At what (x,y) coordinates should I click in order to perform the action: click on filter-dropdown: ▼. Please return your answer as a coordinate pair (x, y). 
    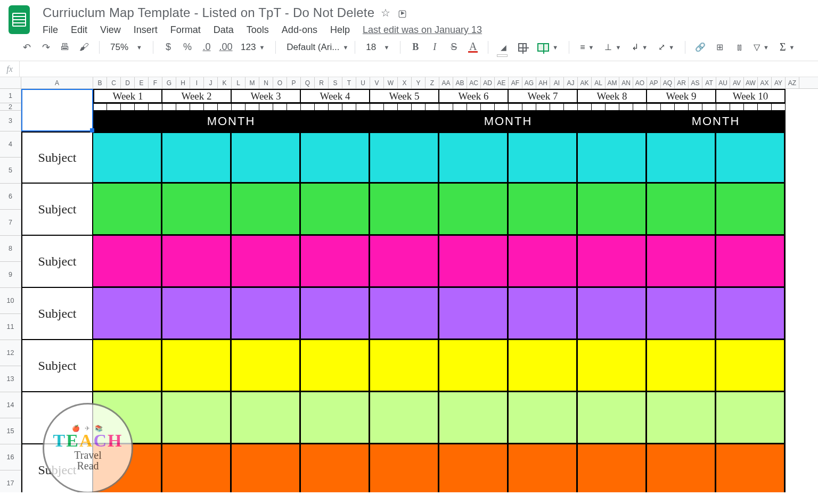
    Looking at the image, I should click on (762, 47).